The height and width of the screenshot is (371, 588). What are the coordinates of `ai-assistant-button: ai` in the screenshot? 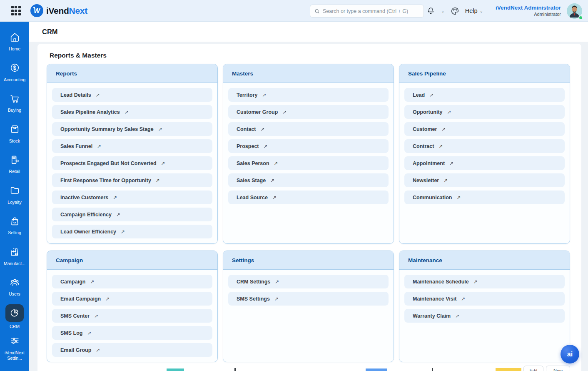 It's located at (570, 354).